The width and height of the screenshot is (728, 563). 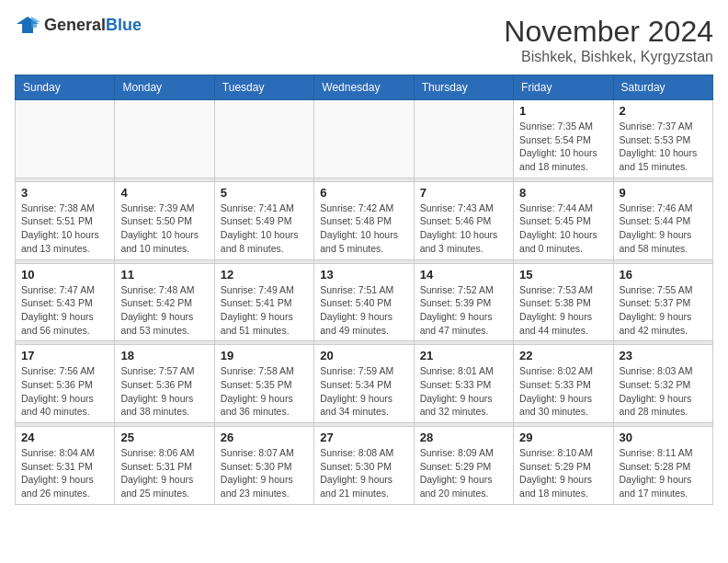 What do you see at coordinates (364, 221) in the screenshot?
I see `calendar-week-row: 3Sunrise: 7:38 AM Sunset: 5:51 PM Daylig…` at bounding box center [364, 221].